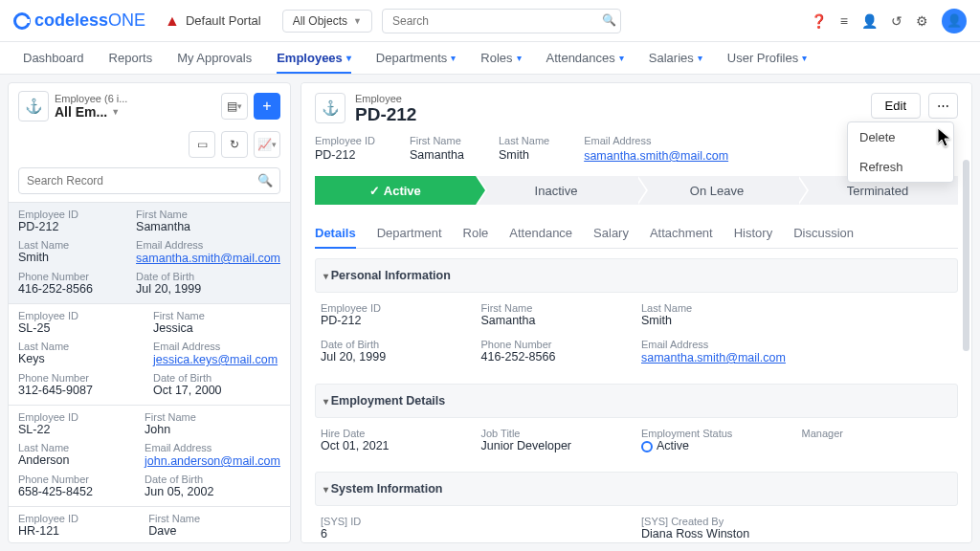 Image resolution: width=980 pixels, height=551 pixels. What do you see at coordinates (878, 433) in the screenshot?
I see `label: Manager` at bounding box center [878, 433].